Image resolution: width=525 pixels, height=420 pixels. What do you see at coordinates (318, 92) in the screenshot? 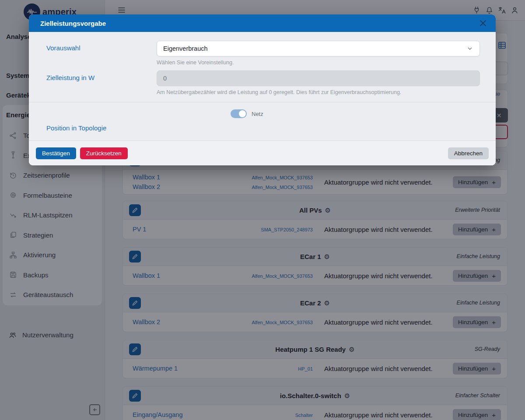
I see `target-power-helper-text: Am Netzübergabezähler wird die Leistung …` at bounding box center [318, 92].